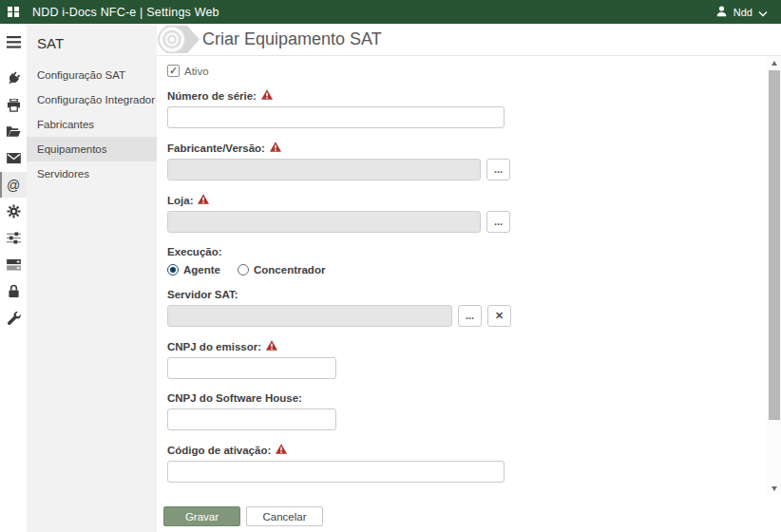  What do you see at coordinates (13, 264) in the screenshot?
I see `server-icon` at bounding box center [13, 264].